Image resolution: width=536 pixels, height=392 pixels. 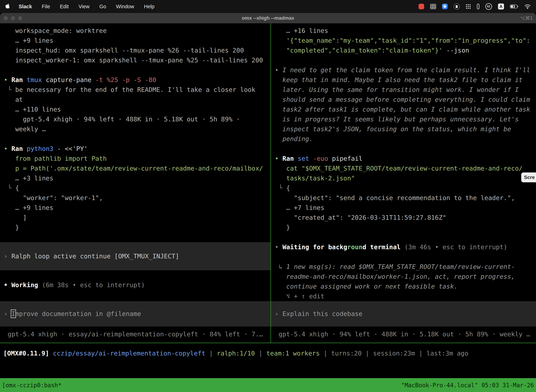 I want to click on terminal-row: [OMX#0.11.9] cczip/essay/ai-reimplementa…, so click(x=270, y=353).